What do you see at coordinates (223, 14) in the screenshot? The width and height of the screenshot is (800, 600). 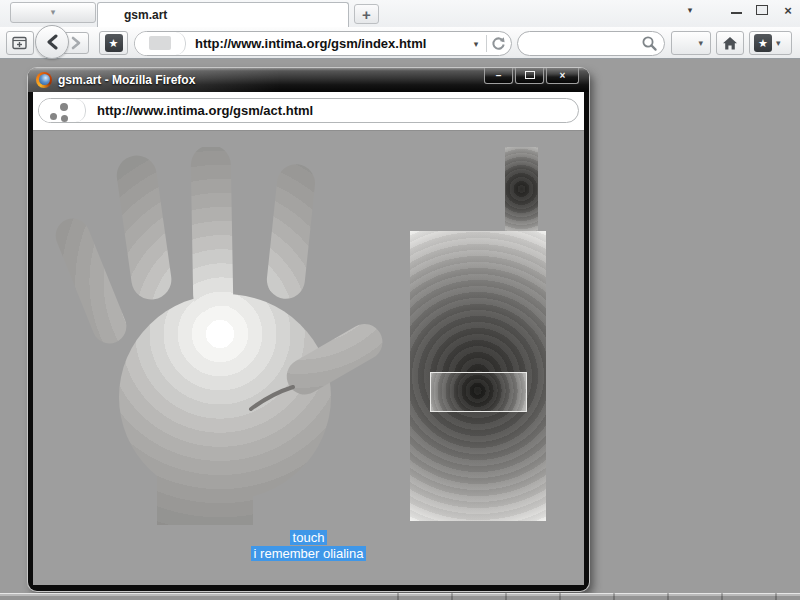 I see `tab-gsm-art: gsm.art` at bounding box center [223, 14].